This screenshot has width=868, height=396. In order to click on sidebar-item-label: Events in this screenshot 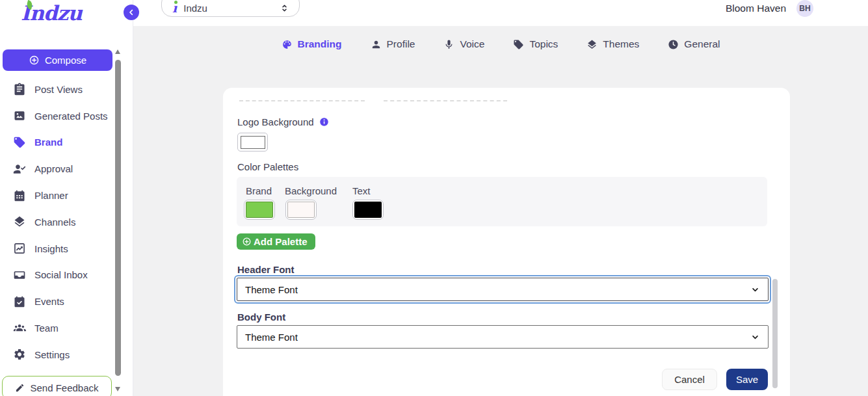, I will do `click(49, 302)`.